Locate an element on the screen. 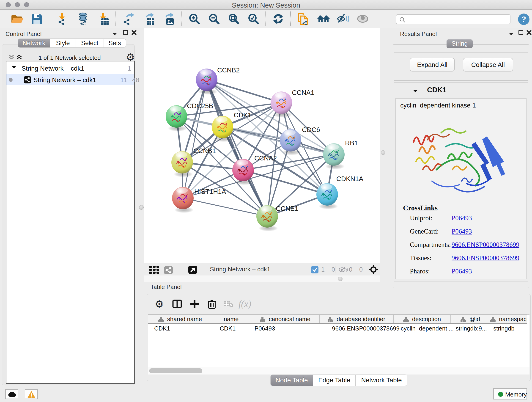 Image resolution: width=532 pixels, height=402 pixels. gene-expander-icon is located at coordinates (416, 91).